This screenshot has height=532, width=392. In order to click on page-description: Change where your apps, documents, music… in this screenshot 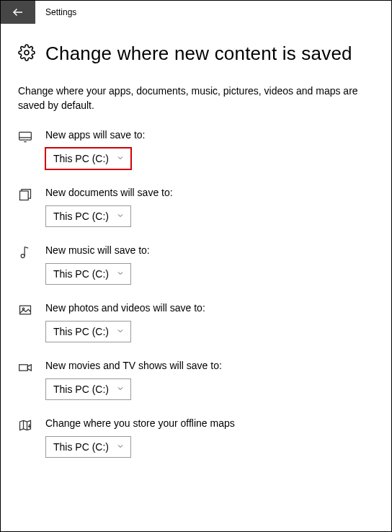, I will do `click(196, 98)`.